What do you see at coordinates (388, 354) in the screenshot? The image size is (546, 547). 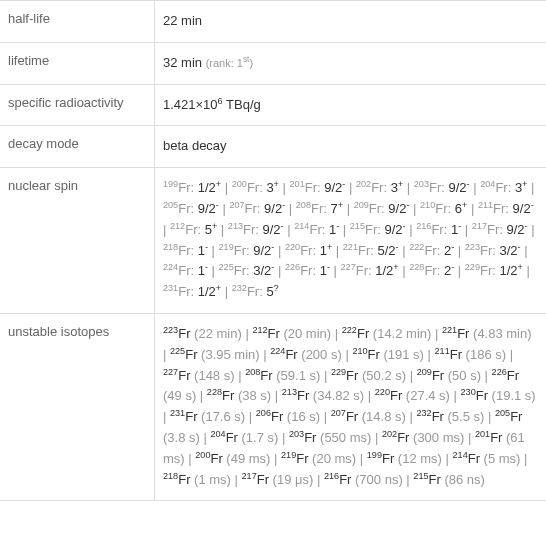 I see `unstable-isotope-item: 210Fr (191 s)` at bounding box center [388, 354].